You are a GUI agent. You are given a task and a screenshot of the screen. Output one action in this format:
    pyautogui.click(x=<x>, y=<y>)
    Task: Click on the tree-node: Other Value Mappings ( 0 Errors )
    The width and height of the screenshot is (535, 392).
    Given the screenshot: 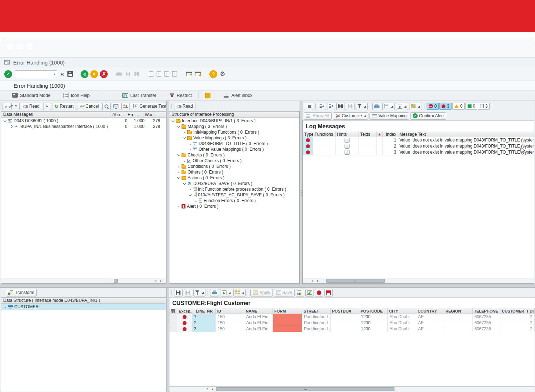 What is the action you would take?
    pyautogui.click(x=234, y=149)
    